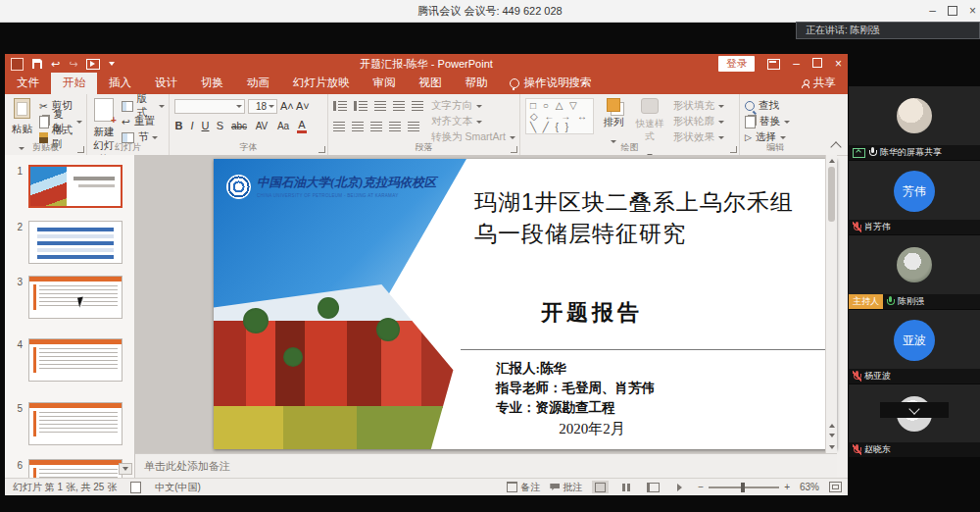 This screenshot has height=512, width=980. I want to click on slide-date: 2020年2月, so click(592, 430).